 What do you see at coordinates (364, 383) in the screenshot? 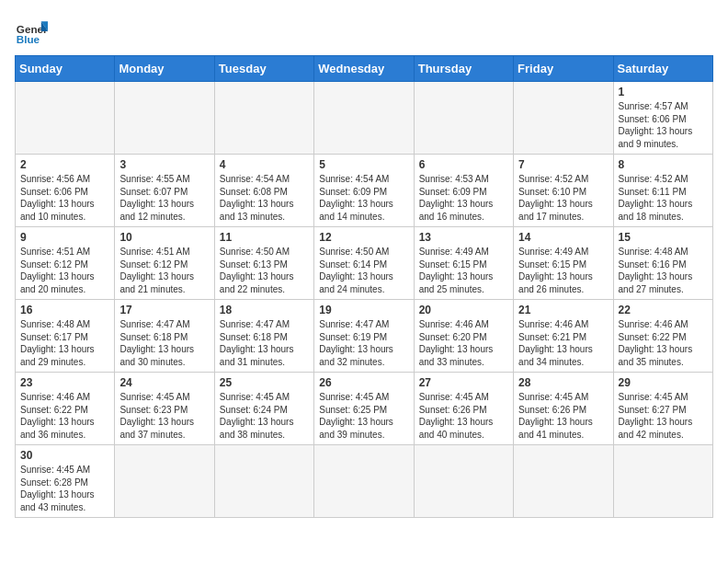
I see `day-number: 26` at bounding box center [364, 383].